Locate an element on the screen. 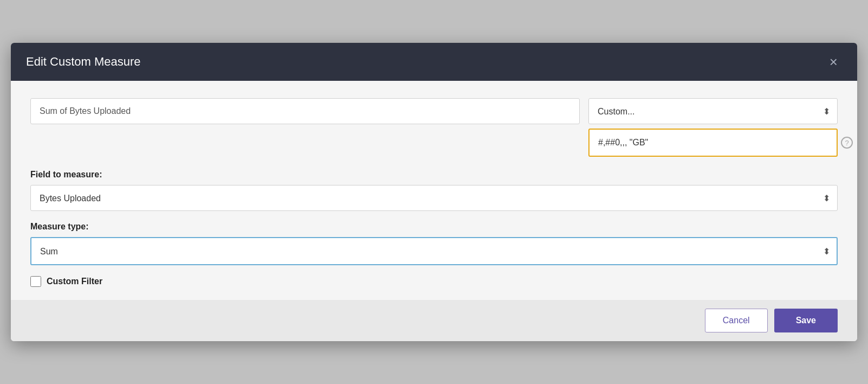  field-to-measure-dropdown: Bytes Uploaded Bytes Downloaded Packets … is located at coordinates (434, 198).